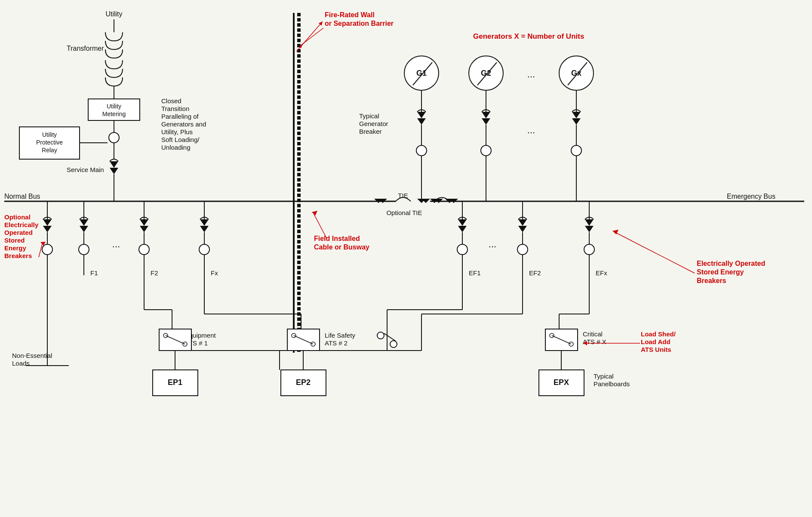 The image size is (812, 517). I want to click on non-essential-label: Non-Essential, so click(32, 355).